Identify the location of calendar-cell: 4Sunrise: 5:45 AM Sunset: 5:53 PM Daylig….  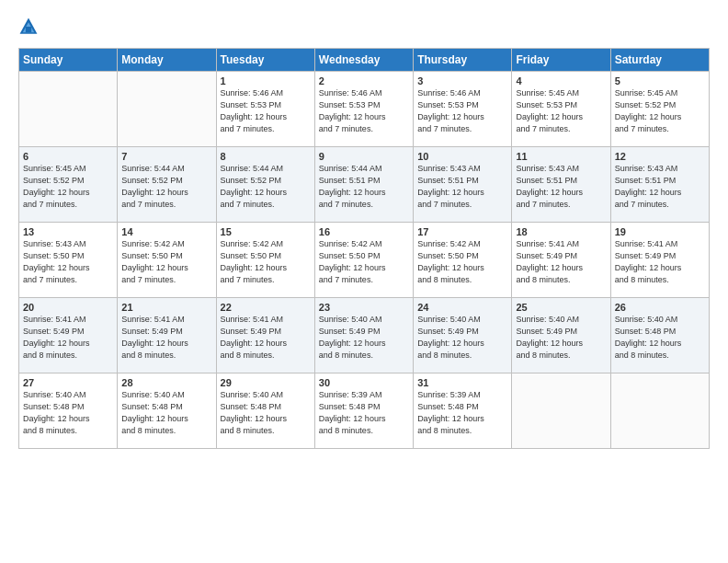
(561, 109).